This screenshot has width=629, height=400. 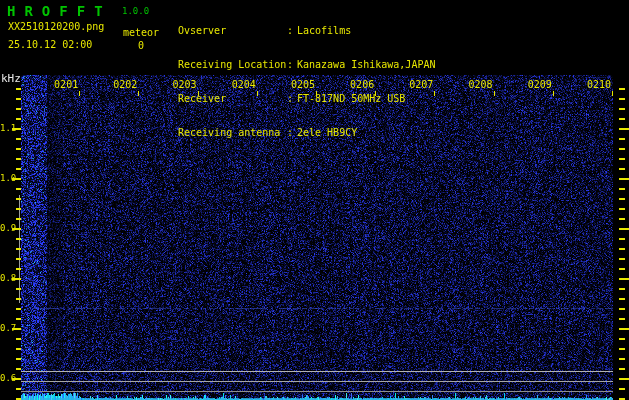 I want to click on info-row-observer: Ovserver:Lacofilms, so click(x=306, y=31).